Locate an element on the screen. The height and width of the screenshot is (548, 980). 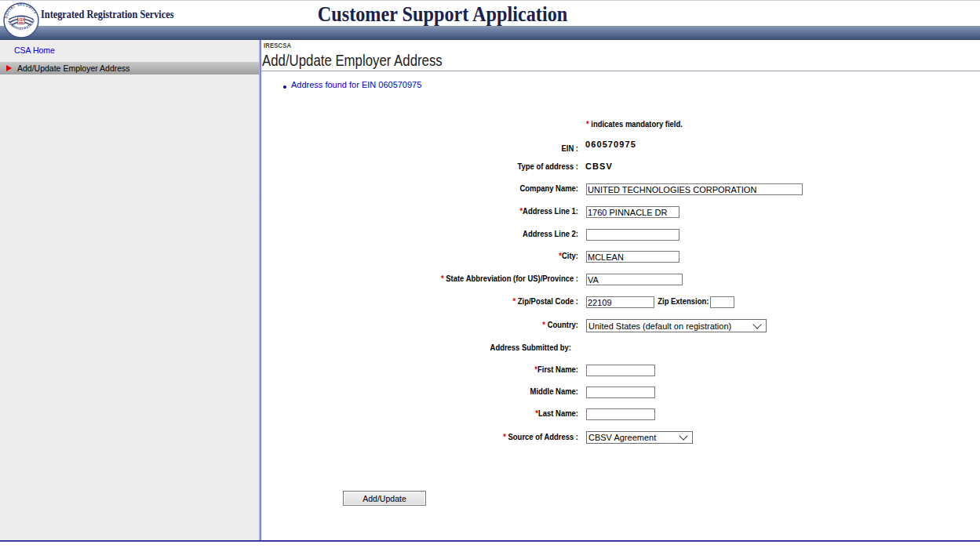
country-select: United States (default on registration) is located at coordinates (676, 326).